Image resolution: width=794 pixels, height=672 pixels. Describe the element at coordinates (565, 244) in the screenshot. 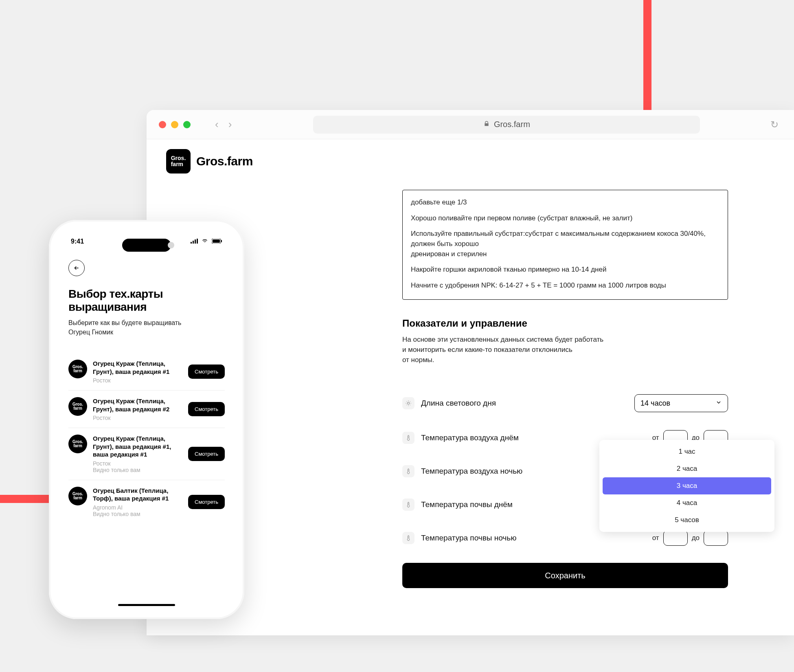

I see `instruction-line: Используйте правильный субстрат:субстрат…` at that location.